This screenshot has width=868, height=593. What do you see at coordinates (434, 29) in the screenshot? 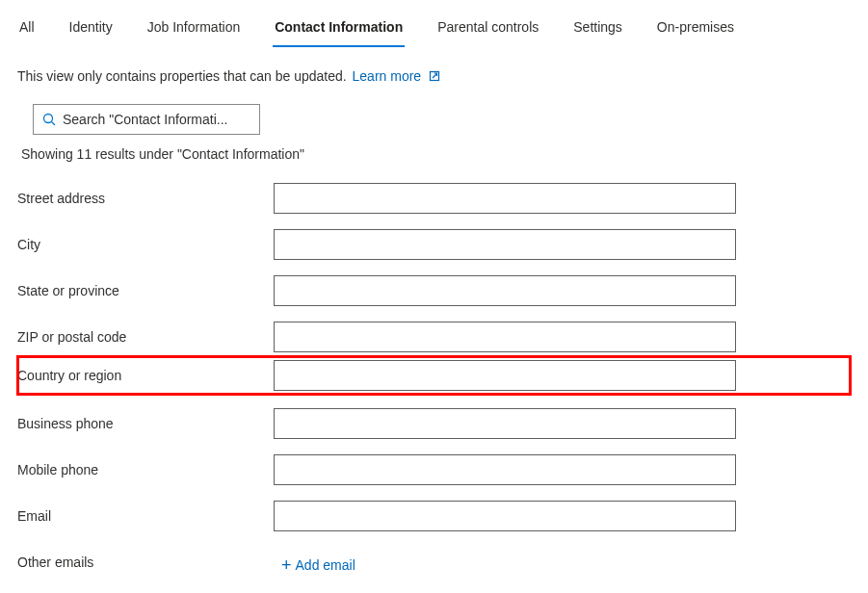
I see `tab-bar: All Identity Job Information Contact Inf…` at bounding box center [434, 29].